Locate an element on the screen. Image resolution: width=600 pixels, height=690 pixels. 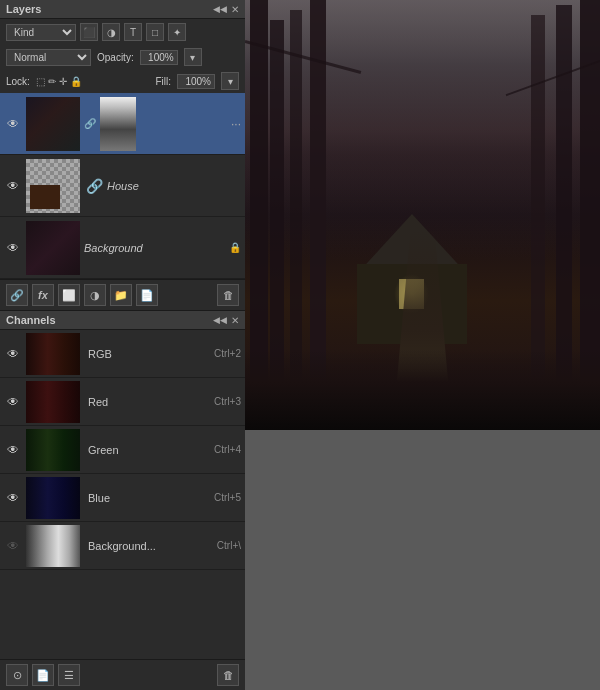
layers-close-icon: ✕ is located at coordinates (235, 10).